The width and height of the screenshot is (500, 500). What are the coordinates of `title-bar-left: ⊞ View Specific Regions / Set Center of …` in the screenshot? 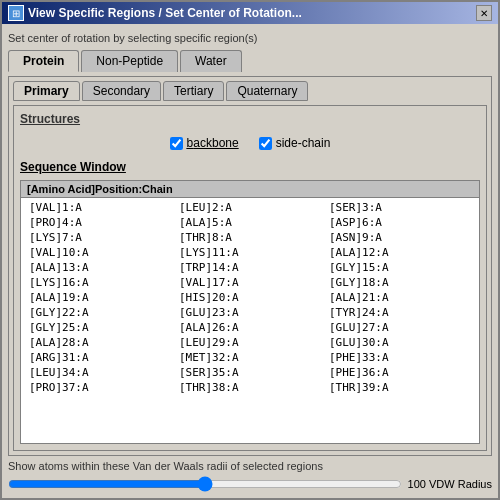 It's located at (155, 13).